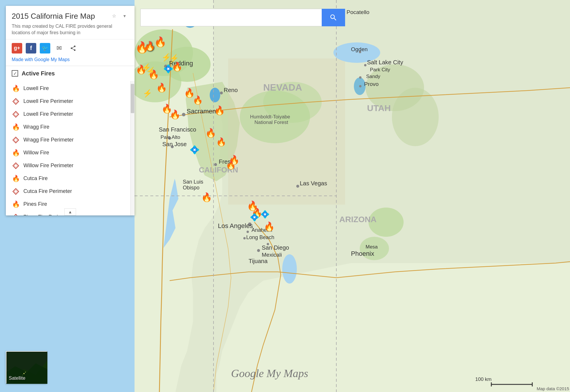  What do you see at coordinates (373, 77) in the screenshot?
I see `svg-text: Sandy` at bounding box center [373, 77].